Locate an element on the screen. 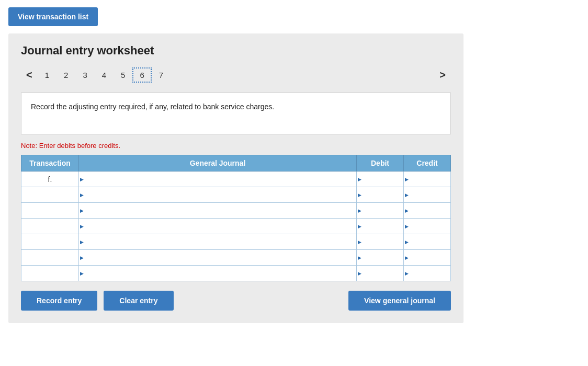 This screenshot has width=588, height=366. step-3: 3 is located at coordinates (85, 75).